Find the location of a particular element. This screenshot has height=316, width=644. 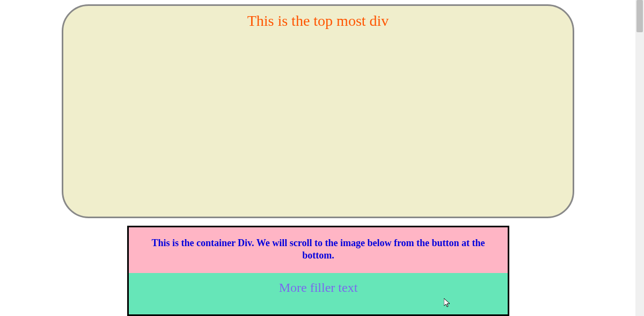

filler-text: More filler text is located at coordinates (318, 288).